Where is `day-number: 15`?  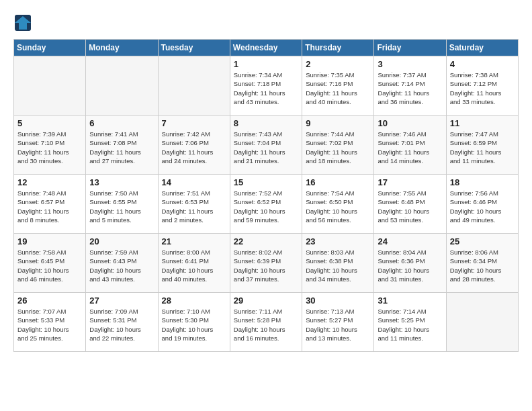
day-number: 15 is located at coordinates (266, 183).